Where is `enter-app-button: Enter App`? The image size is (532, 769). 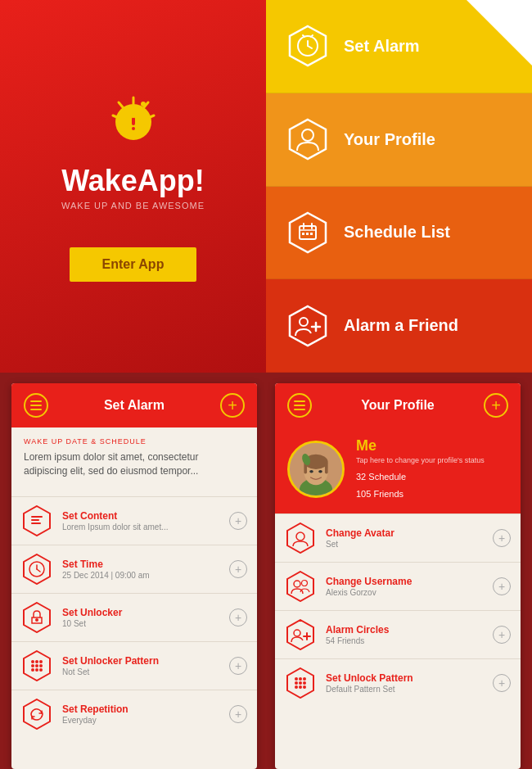 enter-app-button: Enter App is located at coordinates (133, 265).